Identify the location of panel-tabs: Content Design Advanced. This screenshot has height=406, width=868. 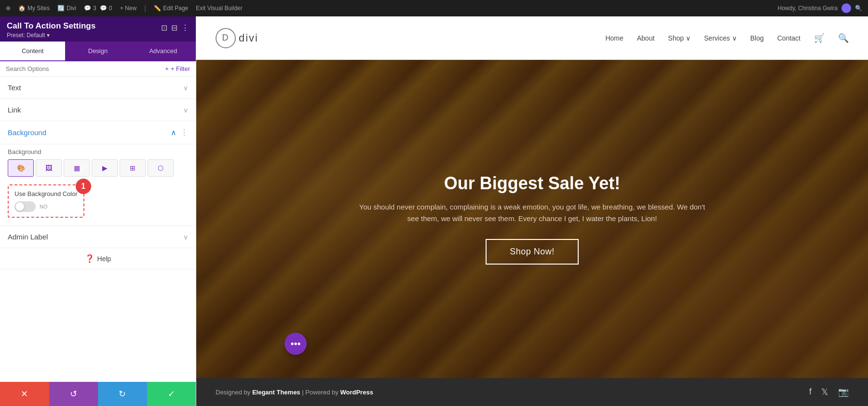
(98, 51).